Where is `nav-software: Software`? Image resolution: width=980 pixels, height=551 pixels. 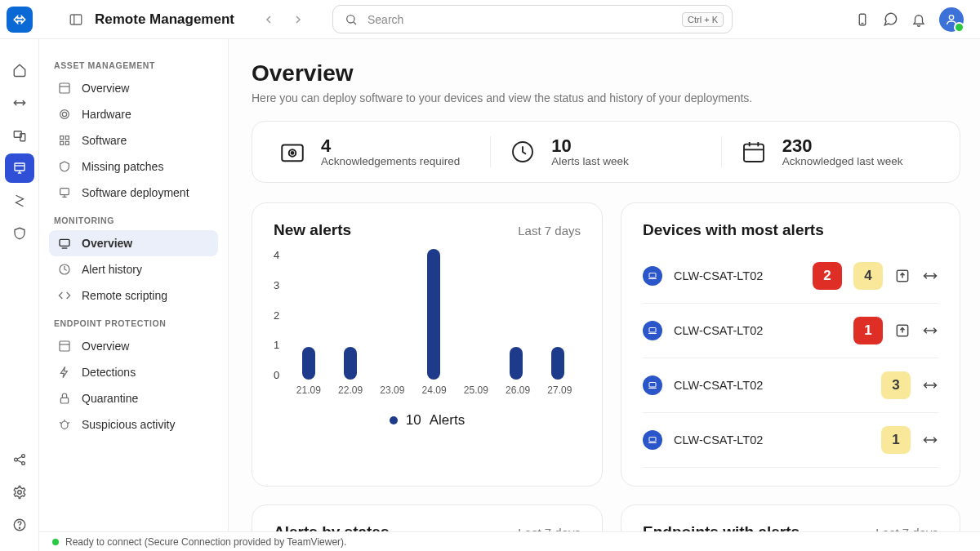
nav-software: Software is located at coordinates (134, 140).